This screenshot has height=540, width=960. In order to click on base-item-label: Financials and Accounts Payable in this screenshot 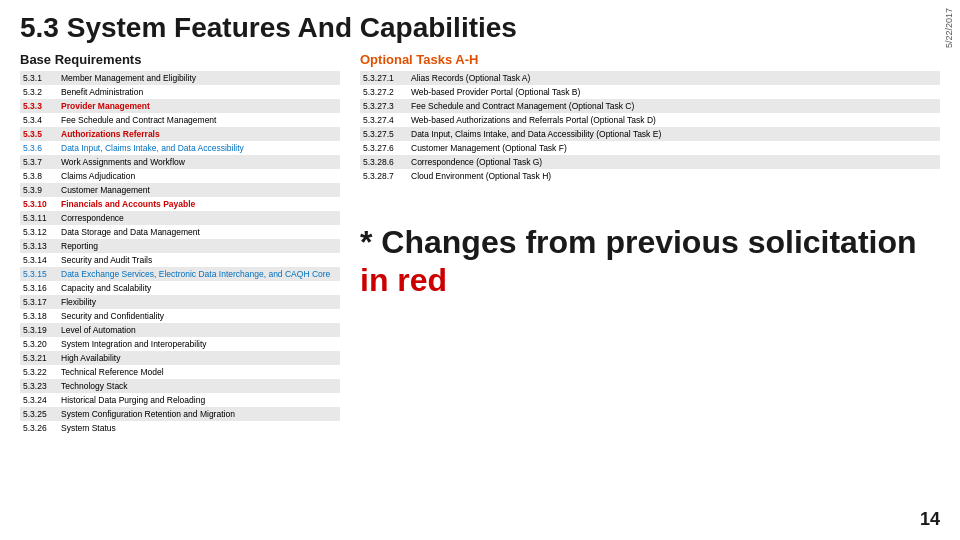, I will do `click(199, 204)`.